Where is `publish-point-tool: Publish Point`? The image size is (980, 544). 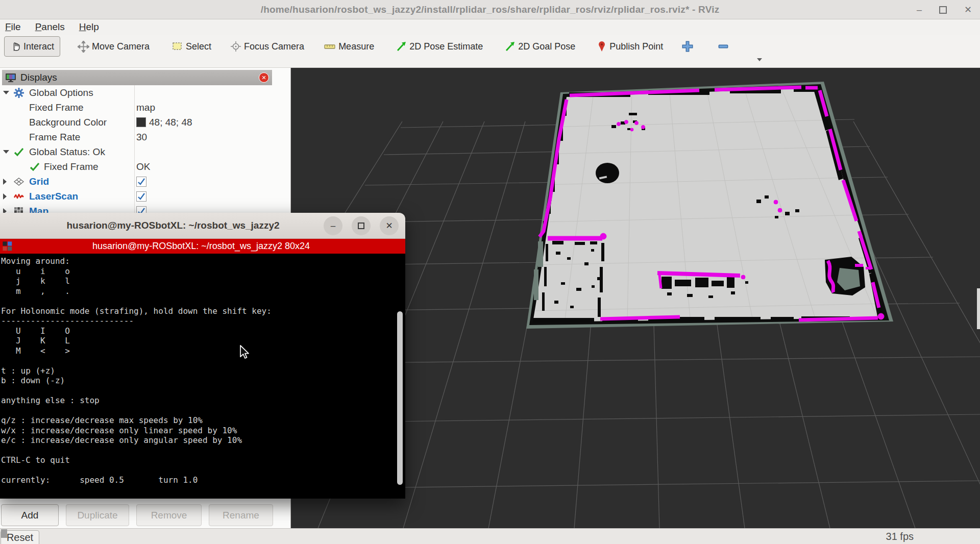 publish-point-tool: Publish Point is located at coordinates (630, 46).